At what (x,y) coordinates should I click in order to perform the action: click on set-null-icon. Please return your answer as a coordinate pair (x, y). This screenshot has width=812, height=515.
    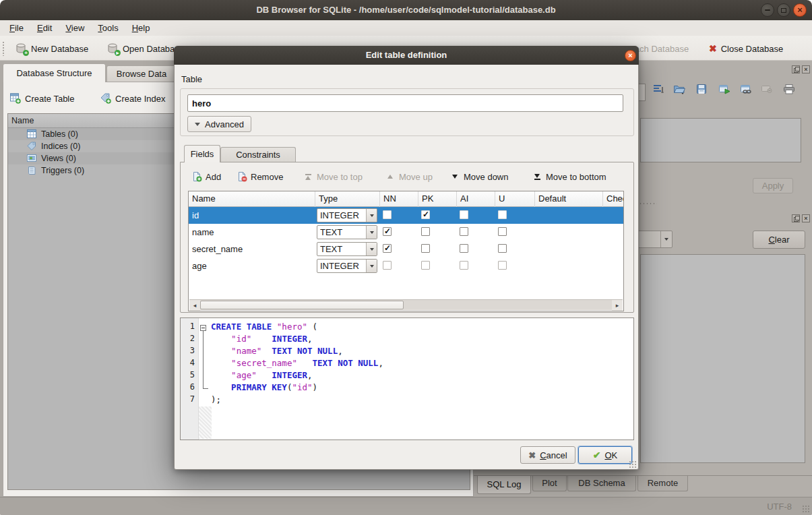
    Looking at the image, I should click on (768, 90).